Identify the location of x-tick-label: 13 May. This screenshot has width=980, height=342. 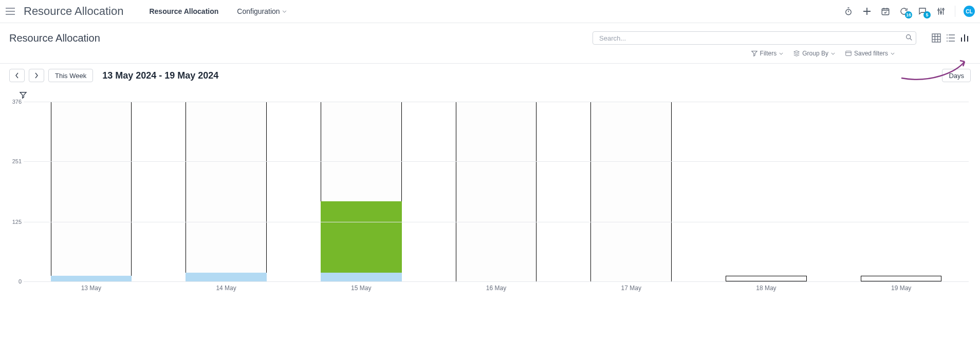
(91, 287).